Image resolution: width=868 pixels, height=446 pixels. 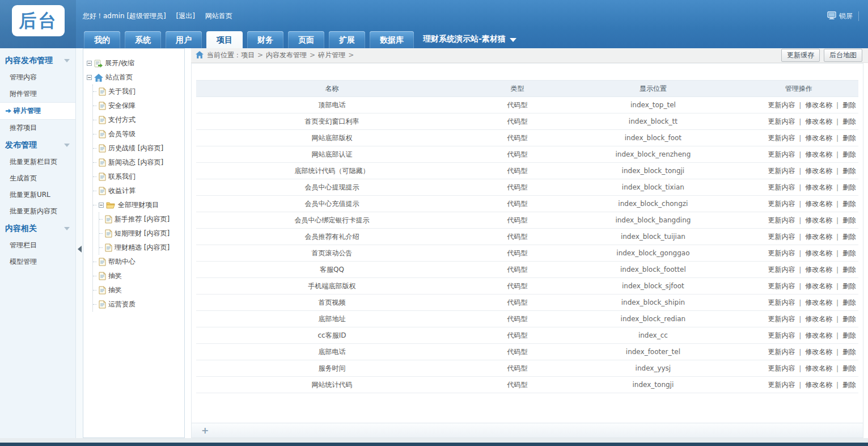 What do you see at coordinates (332, 55) in the screenshot?
I see `breadcrumb-link-碎片管理: 碎片管理` at bounding box center [332, 55].